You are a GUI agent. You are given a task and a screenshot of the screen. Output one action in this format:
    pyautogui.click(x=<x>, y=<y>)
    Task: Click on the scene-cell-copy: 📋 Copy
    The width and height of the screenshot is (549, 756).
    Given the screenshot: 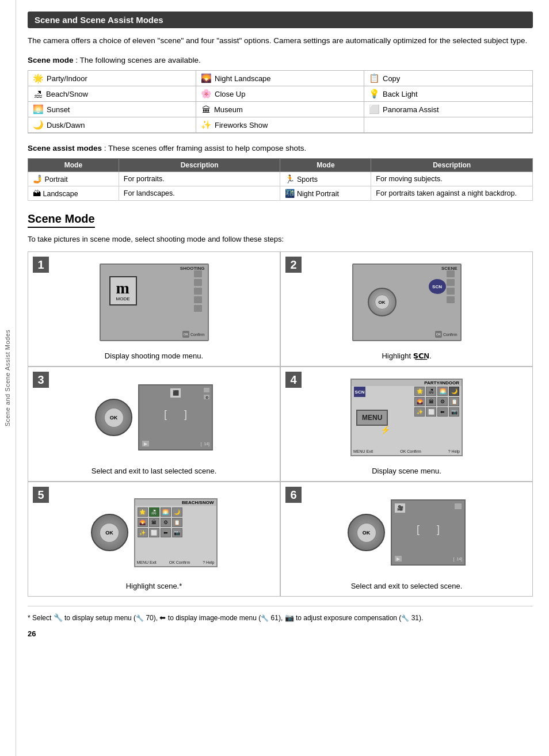 What is the action you would take?
    pyautogui.click(x=448, y=78)
    